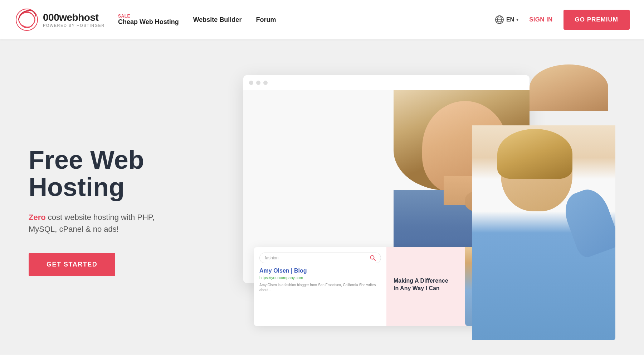 The image size is (644, 355). Describe the element at coordinates (74, 18) in the screenshot. I see `logo-name: 000webhost` at that location.